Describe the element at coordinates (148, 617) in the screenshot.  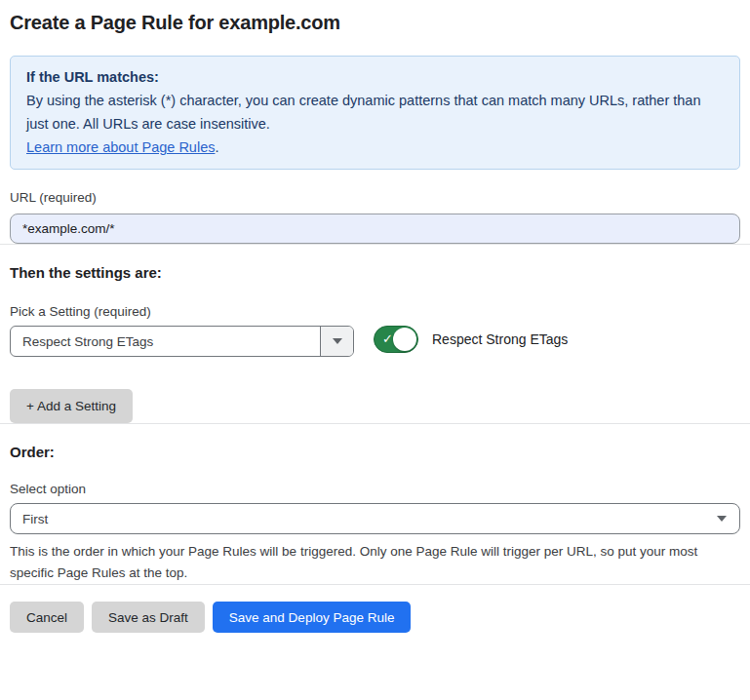
I see `save-draft-button: Save as Draft` at that location.